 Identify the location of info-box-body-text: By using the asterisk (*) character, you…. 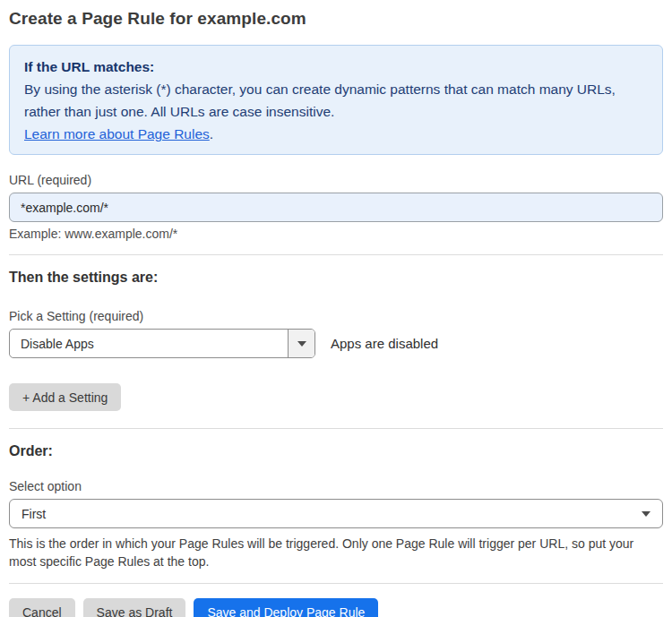
(320, 100).